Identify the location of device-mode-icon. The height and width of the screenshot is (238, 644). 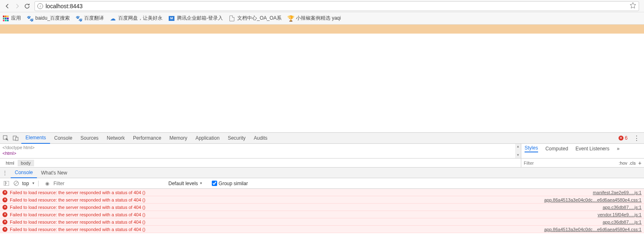
(16, 138).